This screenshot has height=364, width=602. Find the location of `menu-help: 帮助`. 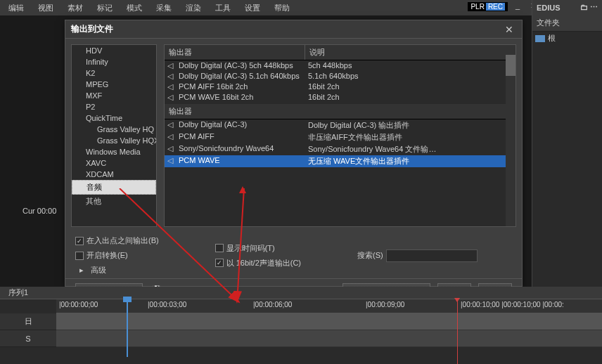

menu-help: 帮助 is located at coordinates (282, 8).